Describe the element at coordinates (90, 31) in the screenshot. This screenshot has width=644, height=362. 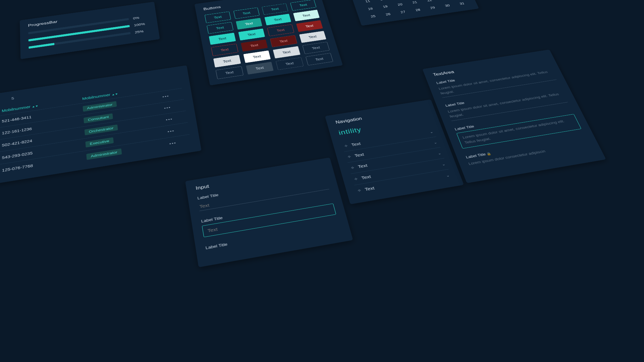
I see `progressbar-card: ProgressBar 0%100%25%` at that location.